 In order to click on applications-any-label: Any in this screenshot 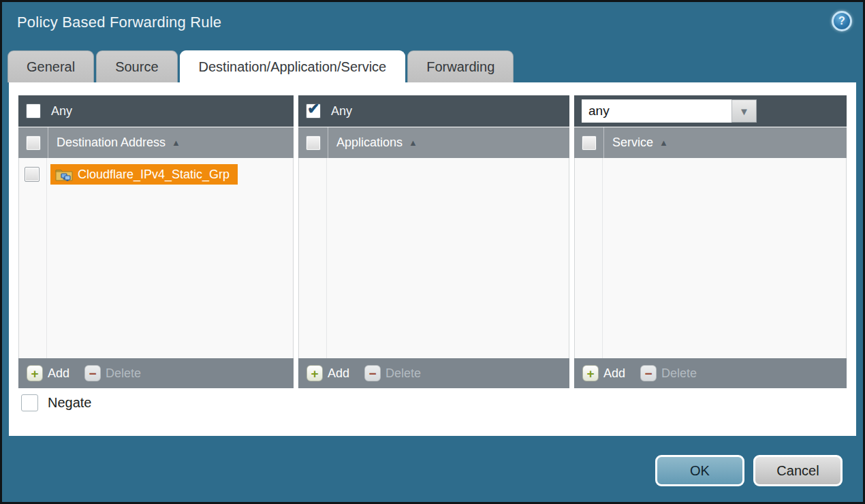, I will do `click(342, 112)`.